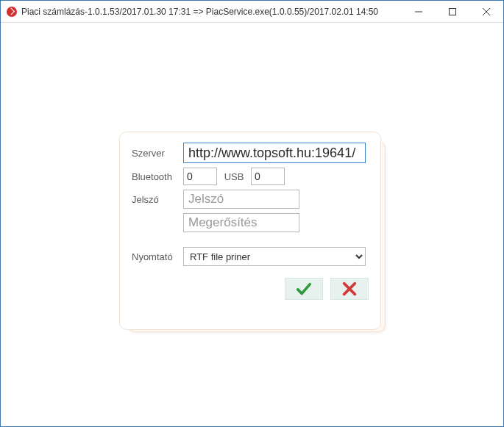 Image resolution: width=504 pixels, height=427 pixels. I want to click on minimize-button, so click(419, 12).